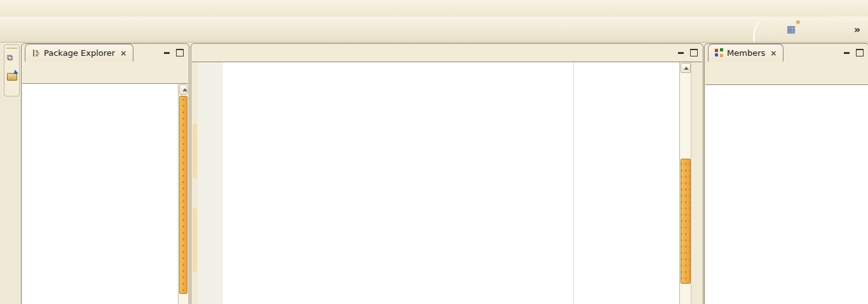 The image size is (868, 304). Describe the element at coordinates (573, 183) in the screenshot. I see `print-margin-line` at that location.